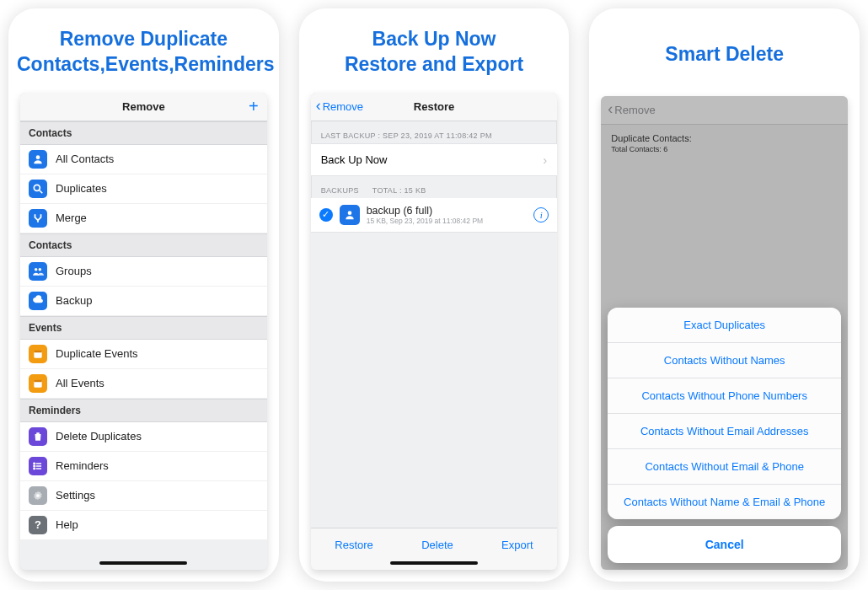 The height and width of the screenshot is (590, 868). Describe the element at coordinates (38, 271) in the screenshot. I see `groups-icon` at that location.